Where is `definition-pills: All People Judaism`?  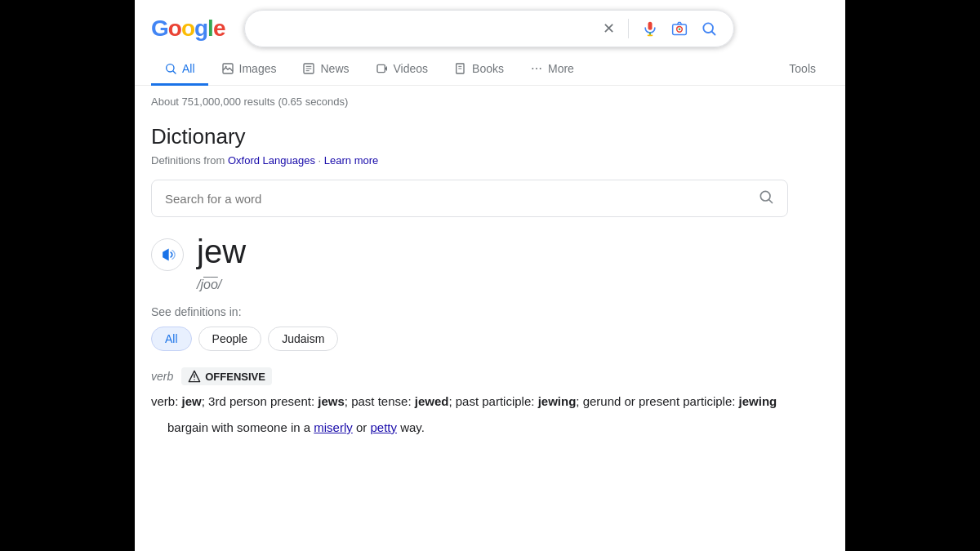
definition-pills: All People Judaism is located at coordinates (490, 339).